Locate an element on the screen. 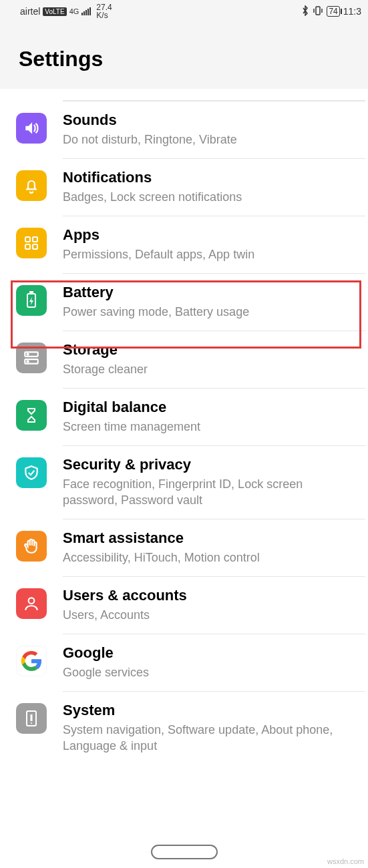 Image resolution: width=368 pixels, height=868 pixels. item-subtitle: Permissions, Default apps, App twin is located at coordinates (210, 254).